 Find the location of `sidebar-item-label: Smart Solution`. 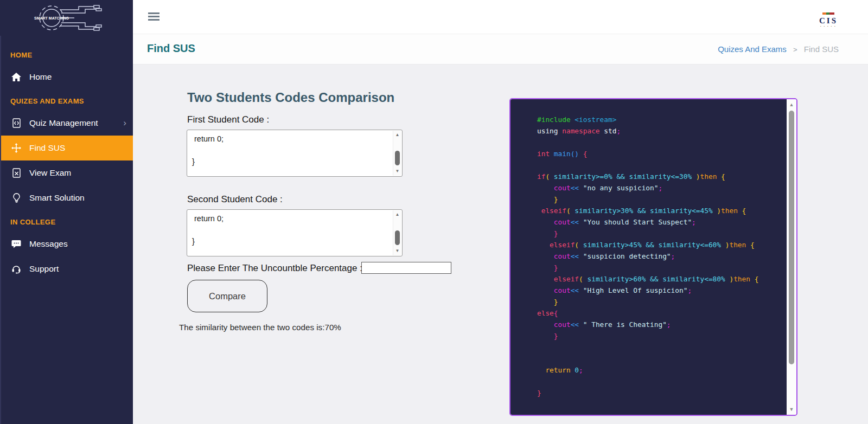

sidebar-item-label: Smart Solution is located at coordinates (57, 198).